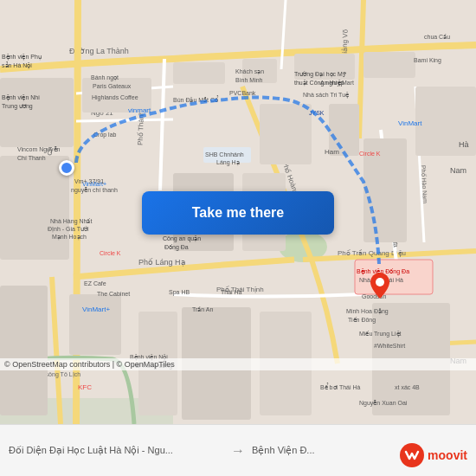 The image size is (476, 476). I want to click on svg-text: thuật Công nghiệp, so click(319, 83).